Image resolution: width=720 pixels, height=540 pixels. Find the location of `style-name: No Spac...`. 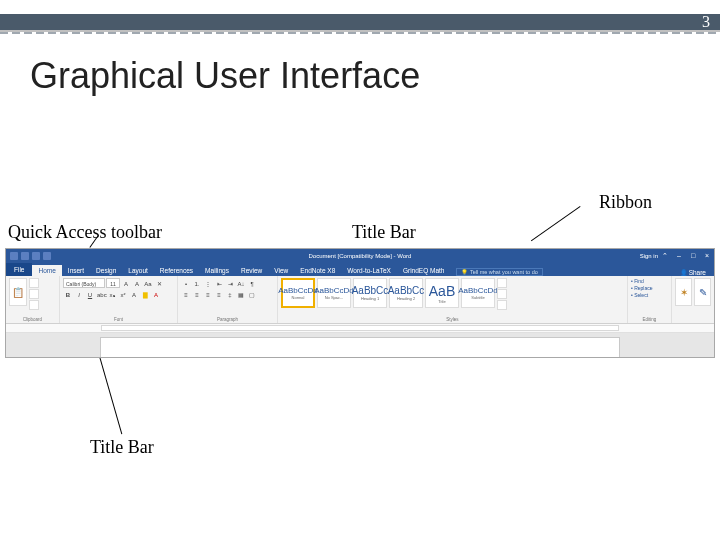

style-name: No Spac... is located at coordinates (334, 298).